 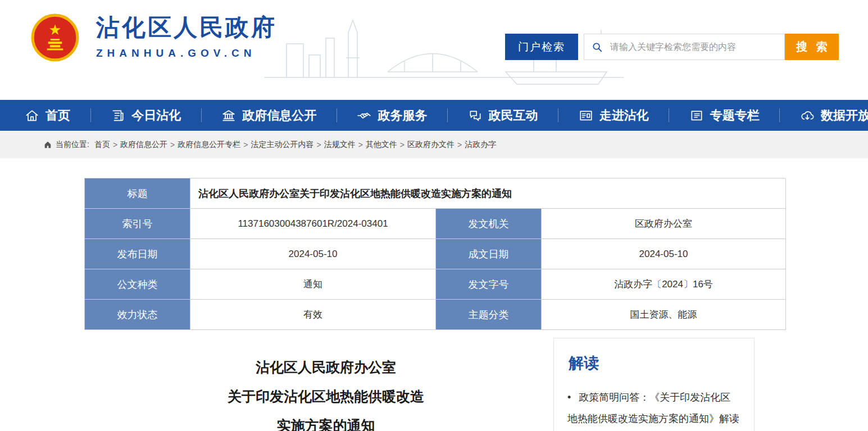 What do you see at coordinates (138, 285) in the screenshot?
I see `meta-label-doc-type: 公文种类` at bounding box center [138, 285].